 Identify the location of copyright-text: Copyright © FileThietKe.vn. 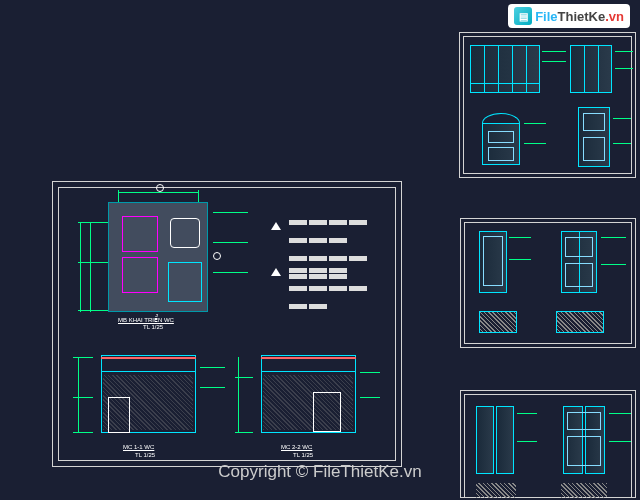
(320, 472).